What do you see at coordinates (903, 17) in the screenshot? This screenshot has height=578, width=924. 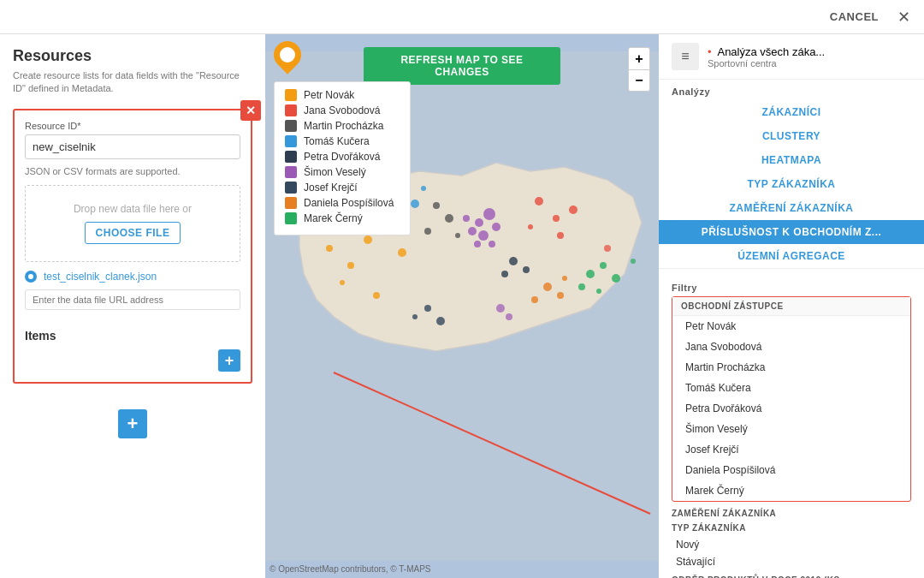 I see `close-icon-button: ✕` at bounding box center [903, 17].